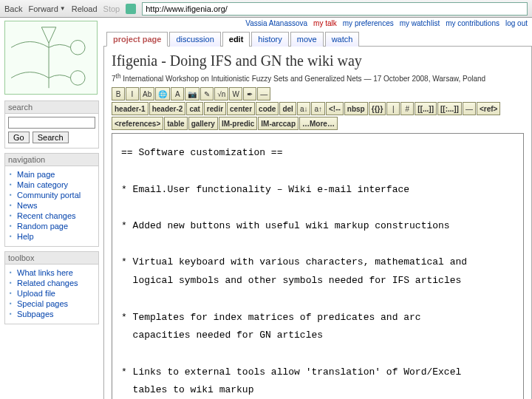 This screenshot has height=399, width=532. Describe the element at coordinates (318, 123) in the screenshot. I see `toolbar-row-3: <references>tablegalleryIM-predicIM-arcc…` at that location.